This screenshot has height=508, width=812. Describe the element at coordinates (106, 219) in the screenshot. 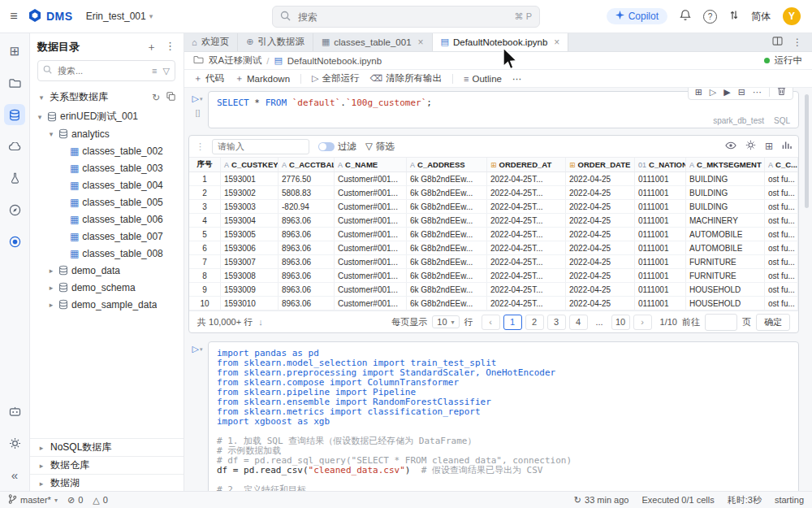

I see `tree-item-classes_table_006: ▦classes_table_006` at that location.